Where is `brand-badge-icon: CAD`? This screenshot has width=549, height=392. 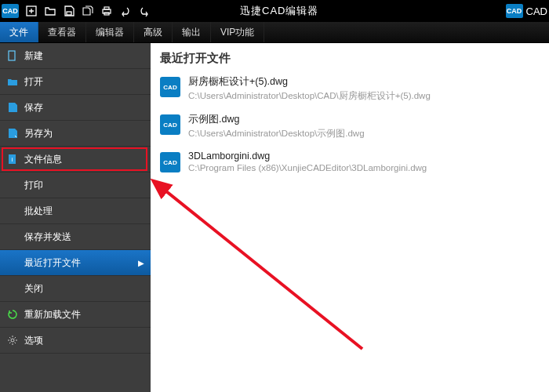
brand-badge-icon: CAD is located at coordinates (514, 11).